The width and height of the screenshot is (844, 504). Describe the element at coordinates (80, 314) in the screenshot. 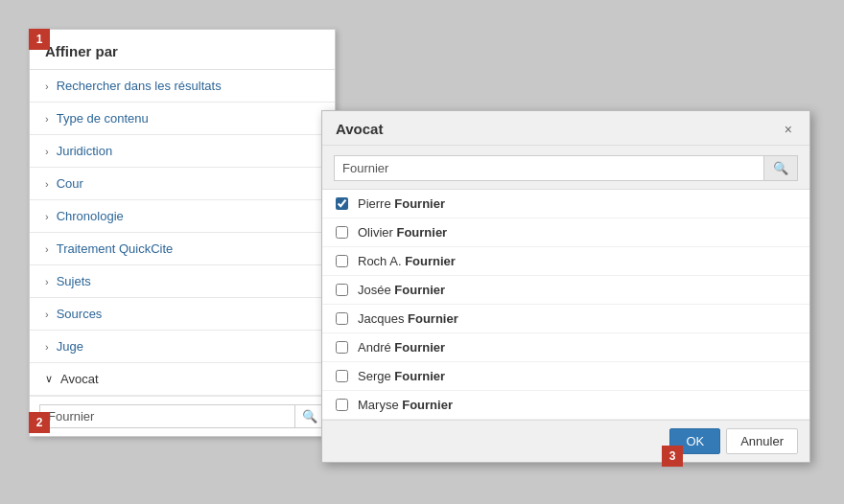

I see `filter-label-sources: Sources` at that location.